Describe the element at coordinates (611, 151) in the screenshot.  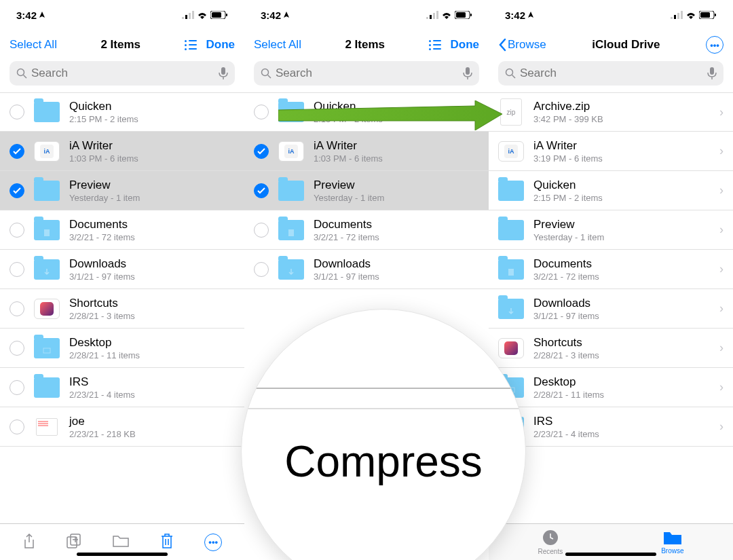
I see `list-item: iAiA Writer3:19 PM - 6 items›` at that location.